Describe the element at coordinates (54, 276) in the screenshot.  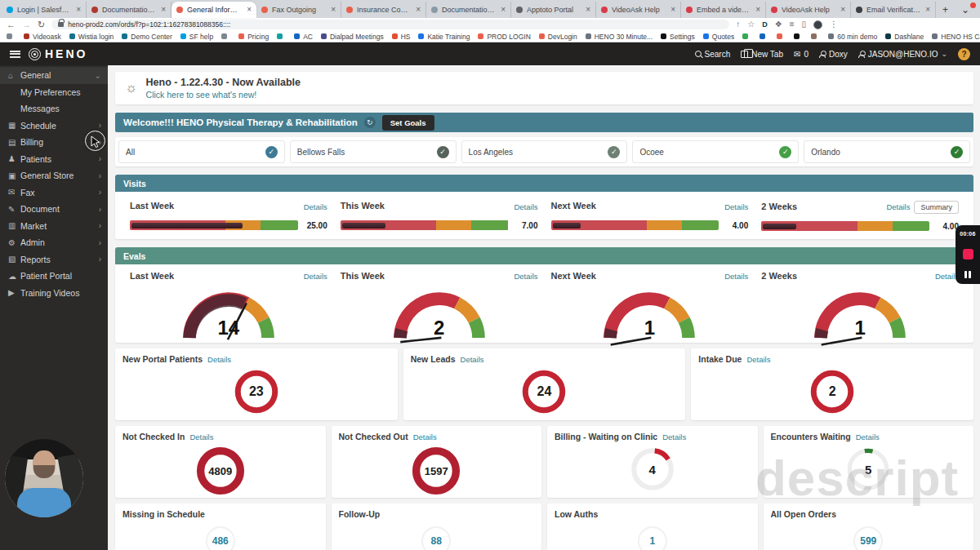
I see `sidebar-item: ☁ Patient Portal` at that location.